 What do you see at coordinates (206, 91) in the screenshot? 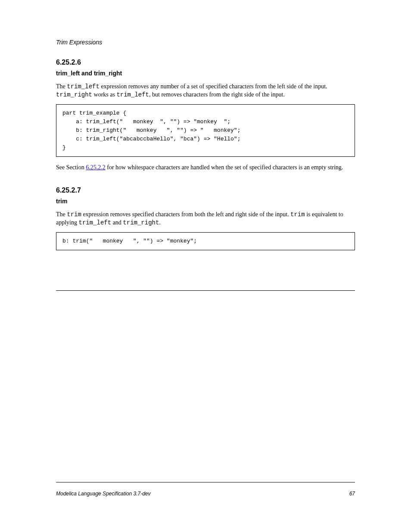
I see `paragraph: The trim_left expression removes any num…` at bounding box center [206, 91].